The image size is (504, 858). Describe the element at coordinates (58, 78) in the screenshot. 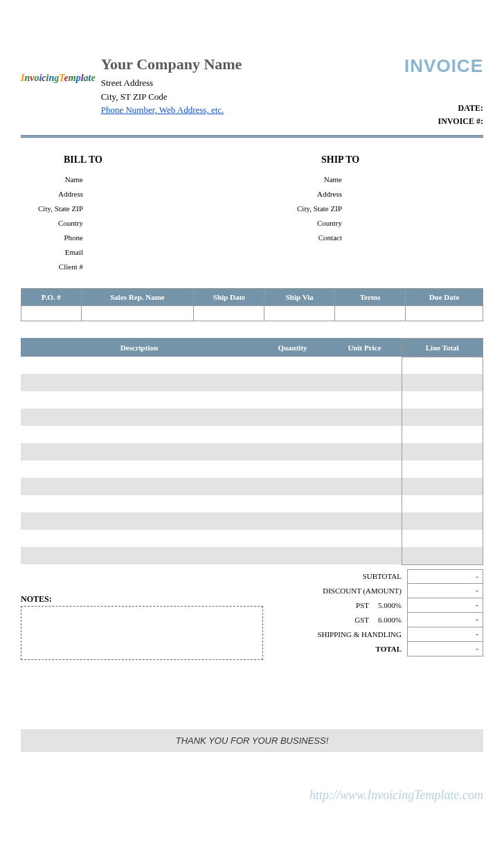

I see `logo: InvoicingTemplate` at that location.